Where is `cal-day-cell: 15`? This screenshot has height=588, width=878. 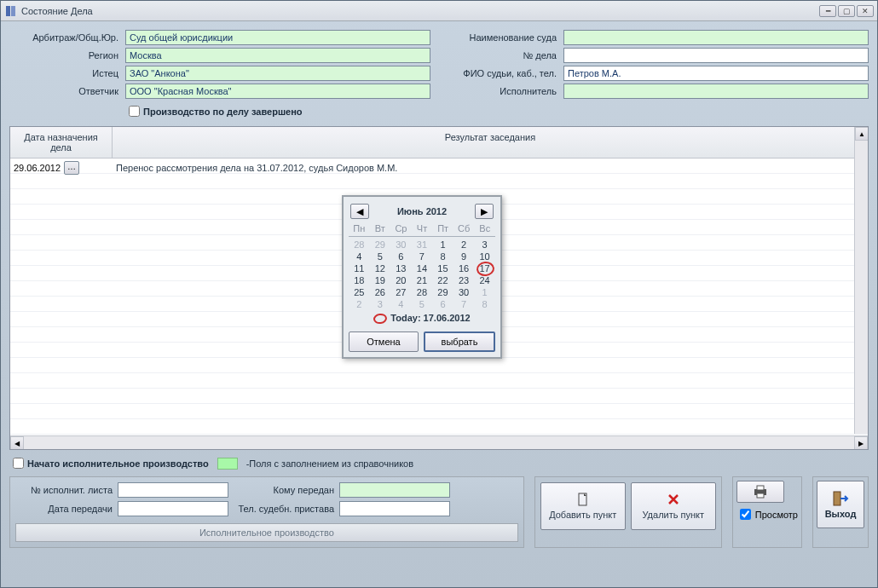 cal-day-cell: 15 is located at coordinates (443, 268).